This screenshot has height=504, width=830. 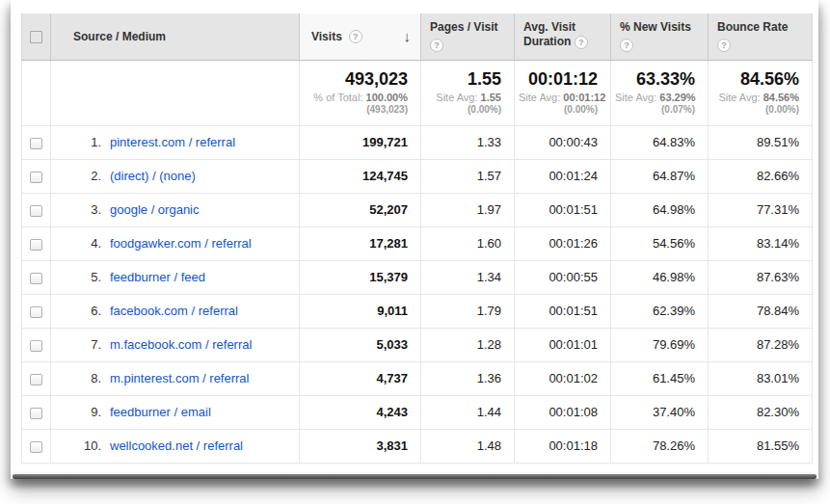 I want to click on source-link: m.facebook.com / referral, so click(x=181, y=345).